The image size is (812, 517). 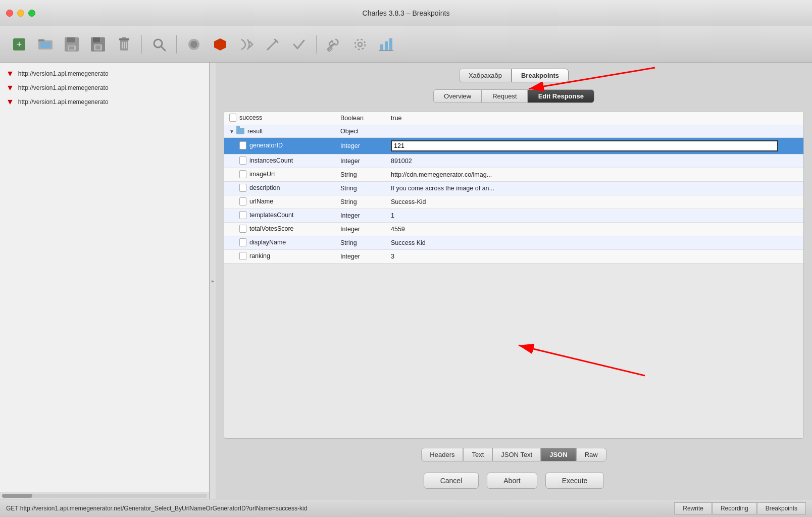 What do you see at coordinates (485, 76) in the screenshot?
I see `tab-khabra: Хабрахабр` at bounding box center [485, 76].